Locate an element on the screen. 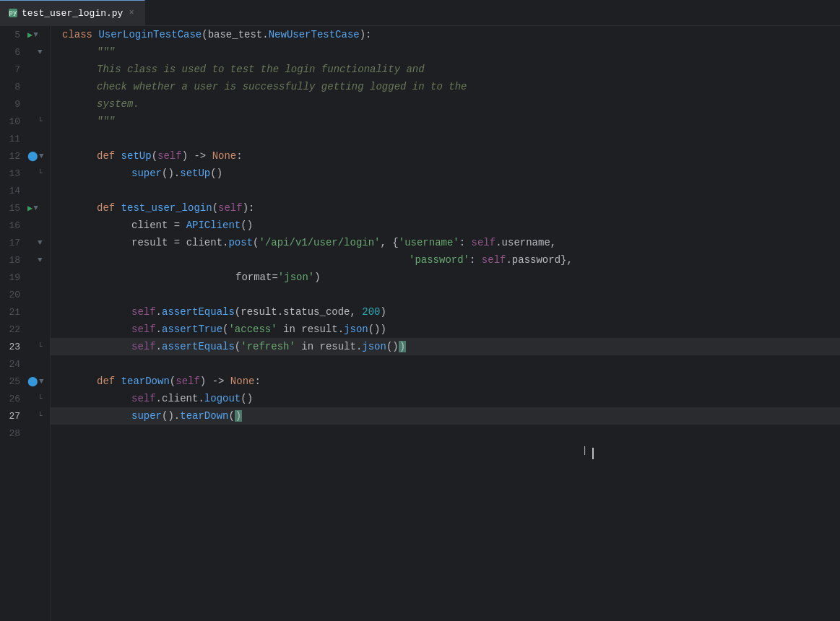  keyword-def-15: def is located at coordinates (109, 208).